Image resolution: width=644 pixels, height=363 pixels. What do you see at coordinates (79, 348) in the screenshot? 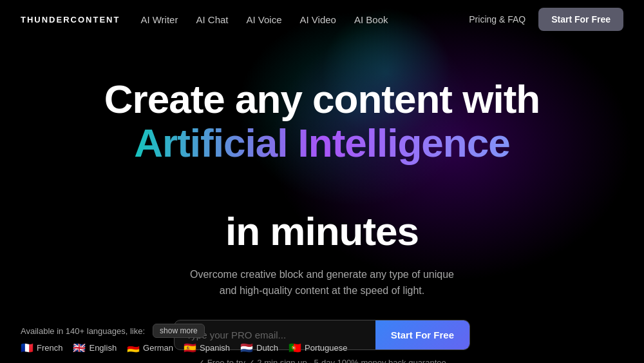
I see `flag-english: 🇬🇧` at bounding box center [79, 348].